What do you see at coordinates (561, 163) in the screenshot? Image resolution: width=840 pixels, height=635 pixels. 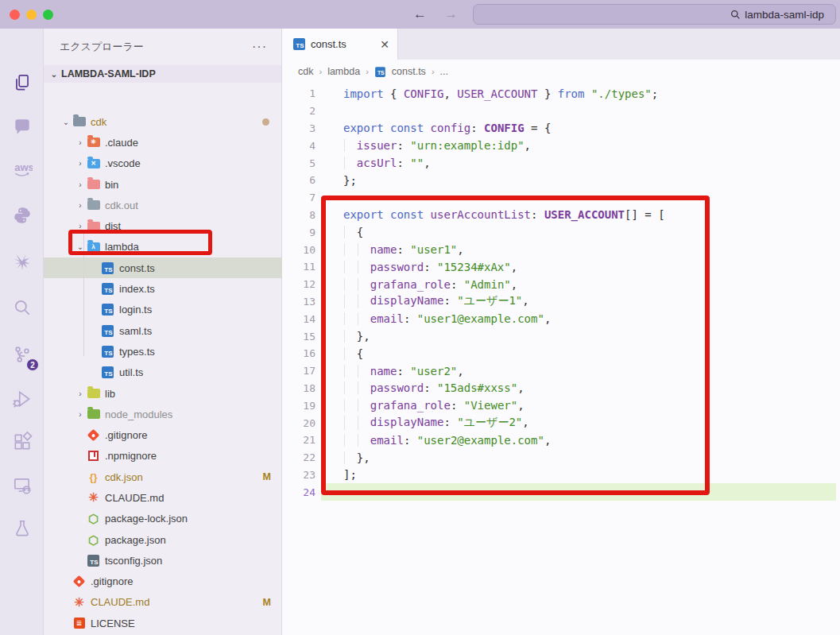 I see `code-line: 5 acsUrl: "",` at bounding box center [561, 163].